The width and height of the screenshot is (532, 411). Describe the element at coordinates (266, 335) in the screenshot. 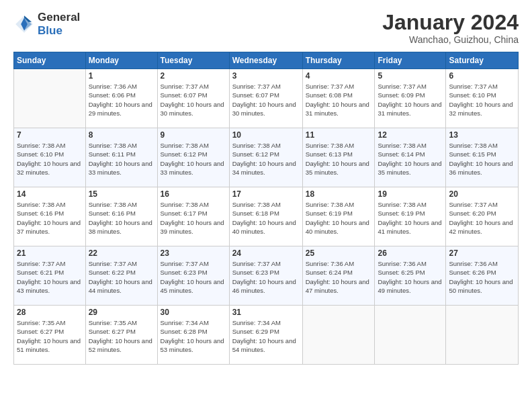

I see `calendar-cell: 31Sunrise: 7:34 AMSunset: 6:29 PMDayligh…` at that location.